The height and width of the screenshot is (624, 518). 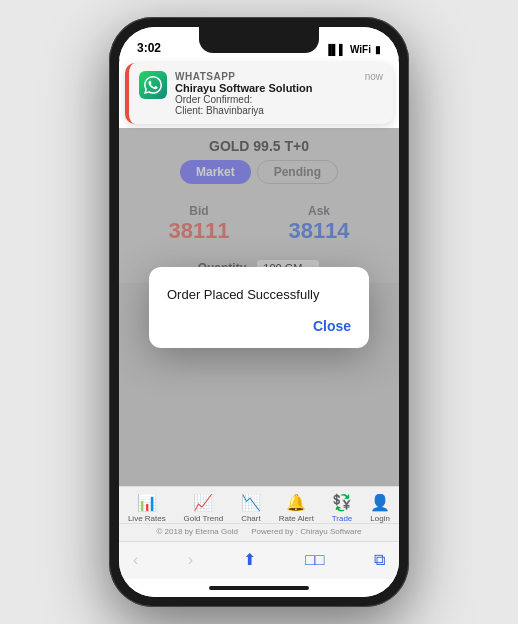 I want to click on login-icon: 👤, so click(x=380, y=502).